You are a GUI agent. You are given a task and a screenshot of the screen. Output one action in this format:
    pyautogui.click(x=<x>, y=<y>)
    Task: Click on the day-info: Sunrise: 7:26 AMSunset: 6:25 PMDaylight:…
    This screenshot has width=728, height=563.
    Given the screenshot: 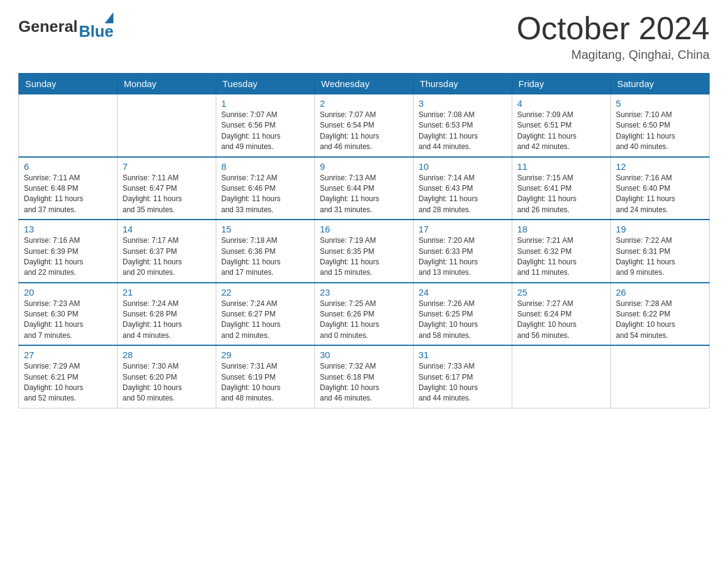 What is the action you would take?
    pyautogui.click(x=463, y=320)
    